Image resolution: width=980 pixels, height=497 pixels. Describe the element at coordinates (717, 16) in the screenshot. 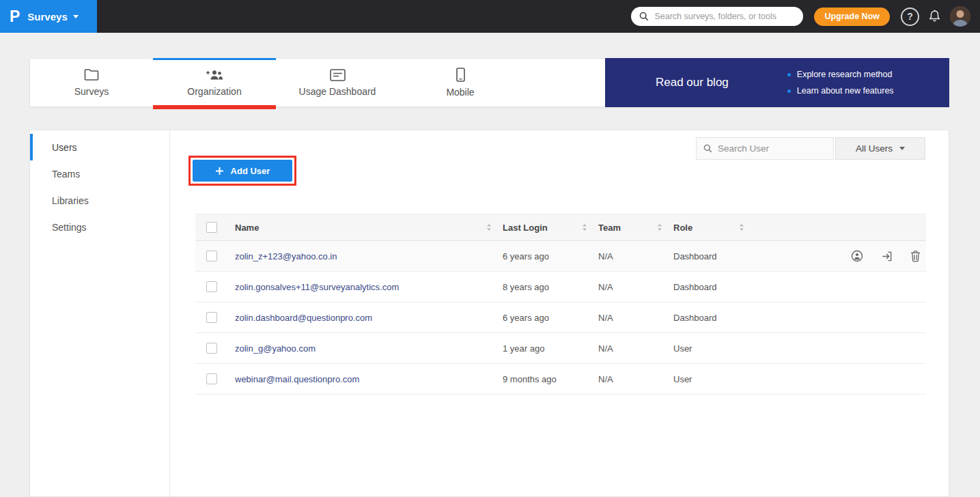

I see `global-search` at that location.